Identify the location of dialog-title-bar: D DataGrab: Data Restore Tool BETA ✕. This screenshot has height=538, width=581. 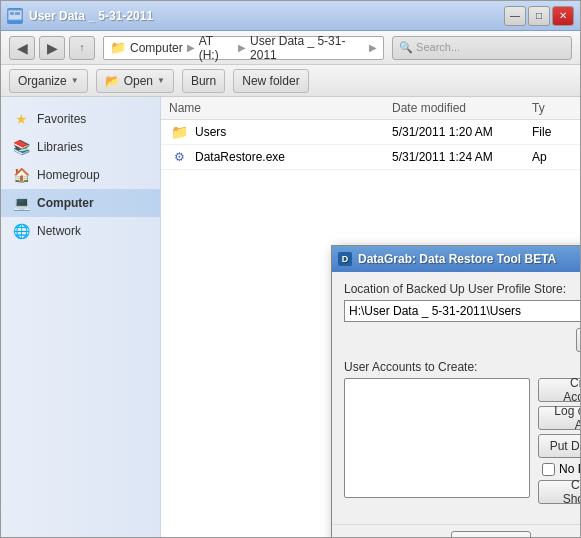
(456, 259).